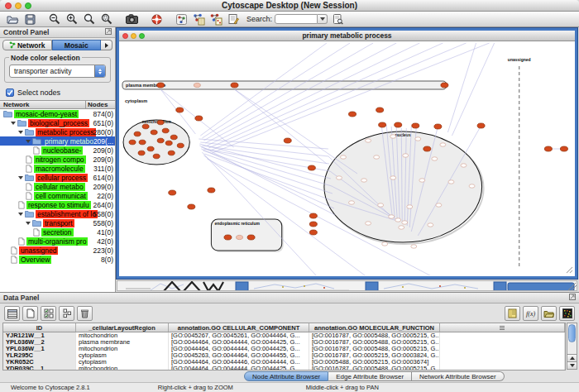 The width and height of the screenshot is (579, 392). I want to click on vizmapper-icon, so click(181, 19).